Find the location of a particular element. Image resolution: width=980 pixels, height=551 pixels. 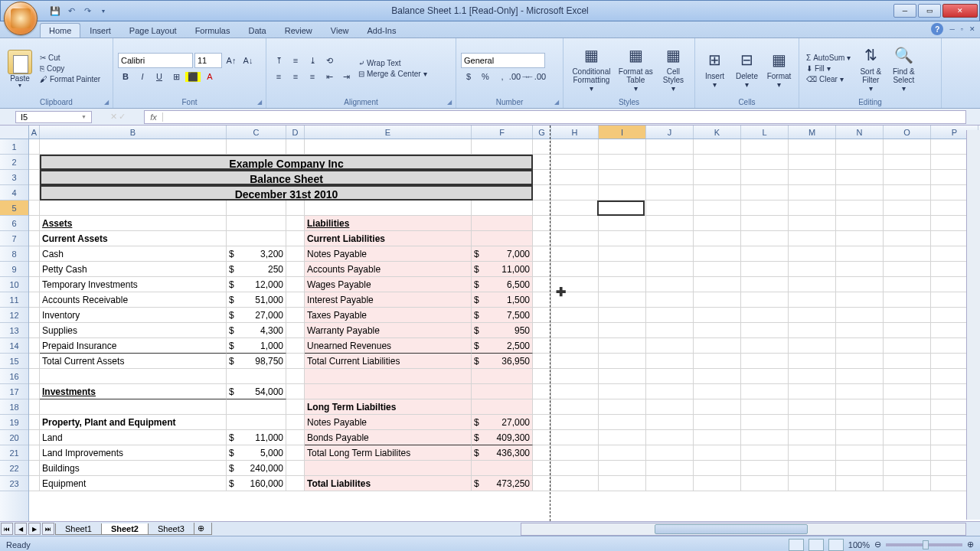

cancel-formula-icon: ✕ is located at coordinates (113, 116).